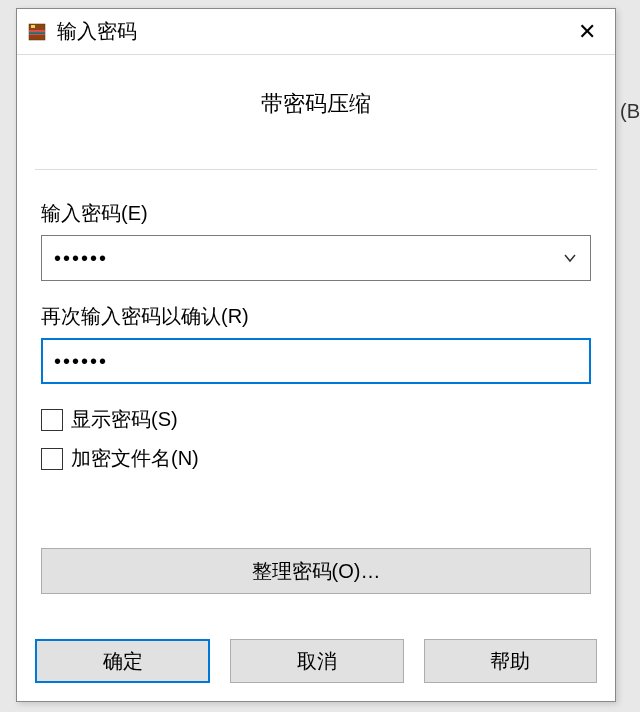 The width and height of the screenshot is (640, 712). I want to click on encrypt-filenames-label: 加密文件名(N), so click(135, 458).